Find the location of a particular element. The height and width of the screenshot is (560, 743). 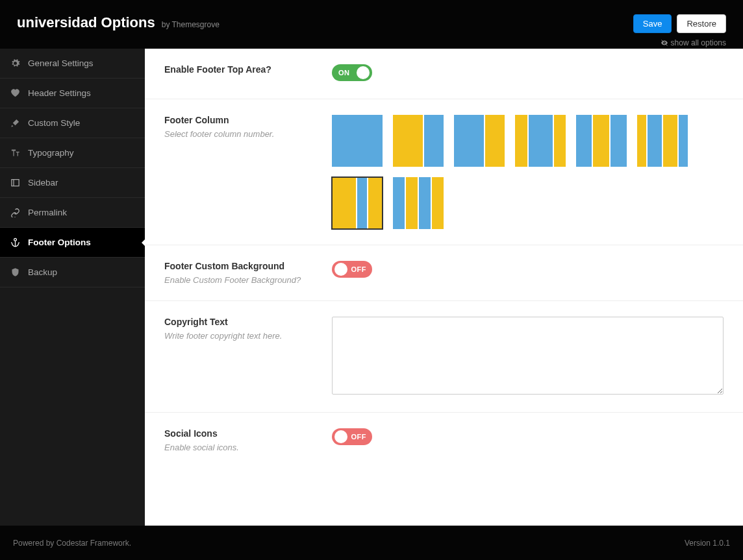

sidebar-icon is located at coordinates (16, 183).